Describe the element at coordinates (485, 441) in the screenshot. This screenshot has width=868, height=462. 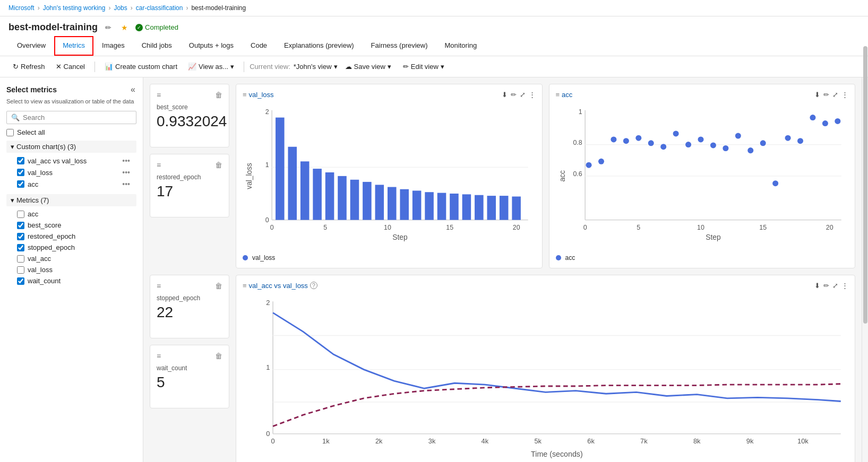
I see `svg-text: 4k` at that location.